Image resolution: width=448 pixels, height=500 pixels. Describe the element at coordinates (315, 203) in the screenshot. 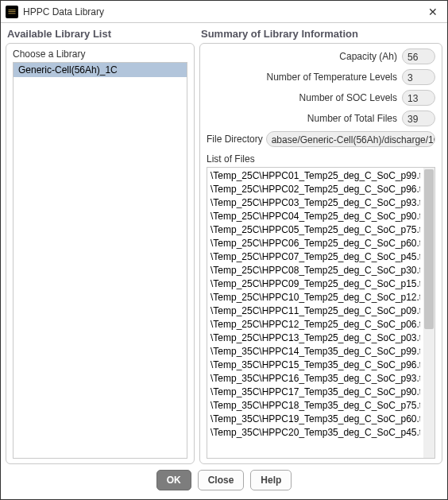

I see `file-item: \Temp_25C\HPPC03_Temp25_deg_C_SoC_p93.tx…` at that location.